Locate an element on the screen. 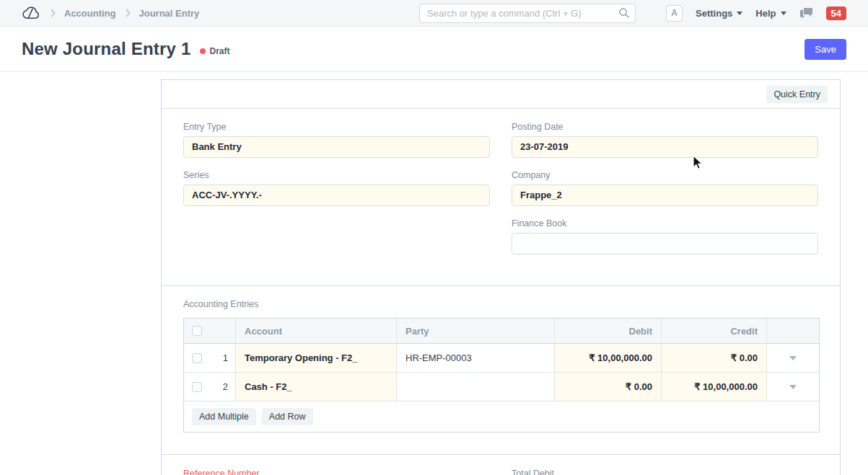 The width and height of the screenshot is (868, 475). header-select-cell is located at coordinates (210, 331).